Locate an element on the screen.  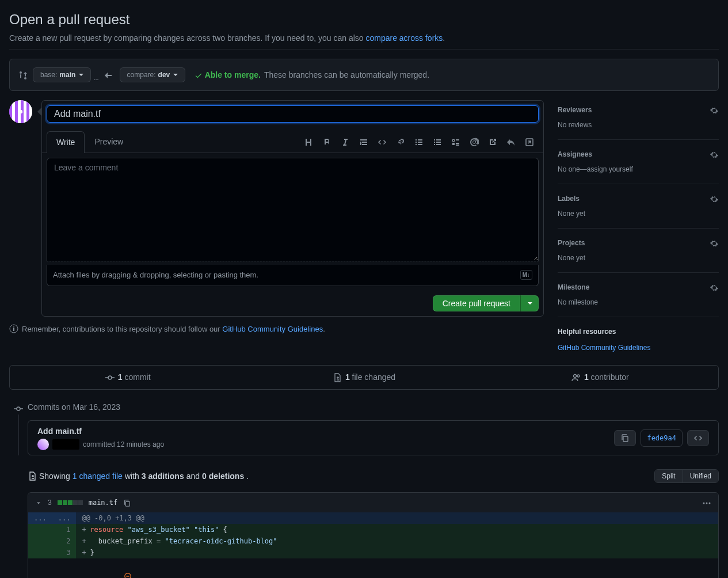
avatar-small is located at coordinates (43, 444).